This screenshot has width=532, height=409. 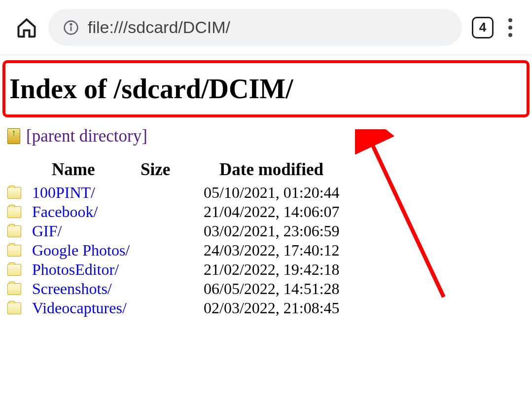 What do you see at coordinates (368, 251) in the screenshot?
I see `file-date-cell: 24/03/2022, 17:40:12` at bounding box center [368, 251].